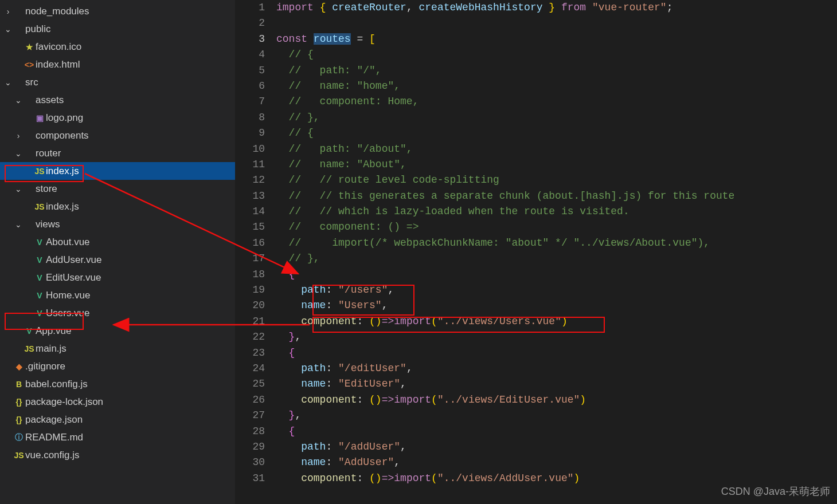 Image resolution: width=837 pixels, height=504 pixels. I want to click on code-line: // // route level code-splitting, so click(557, 180).